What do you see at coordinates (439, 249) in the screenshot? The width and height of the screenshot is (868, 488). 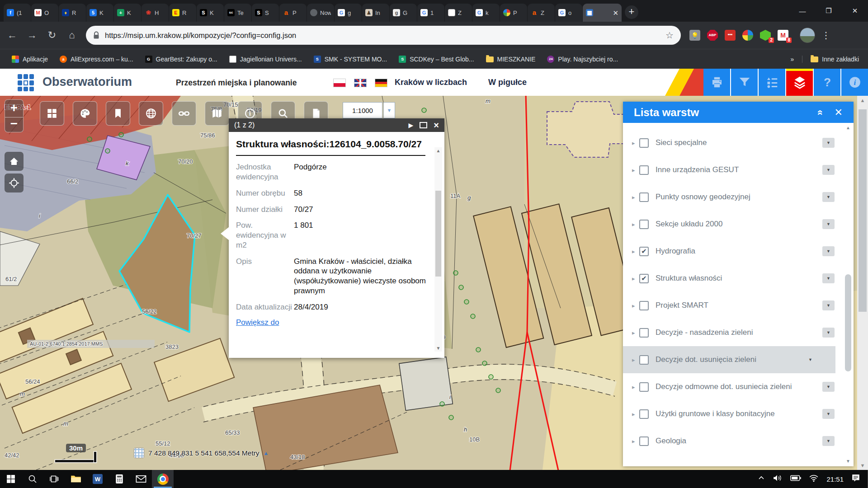 I see `popup-scrollbar: ▲ ▼` at bounding box center [439, 249].